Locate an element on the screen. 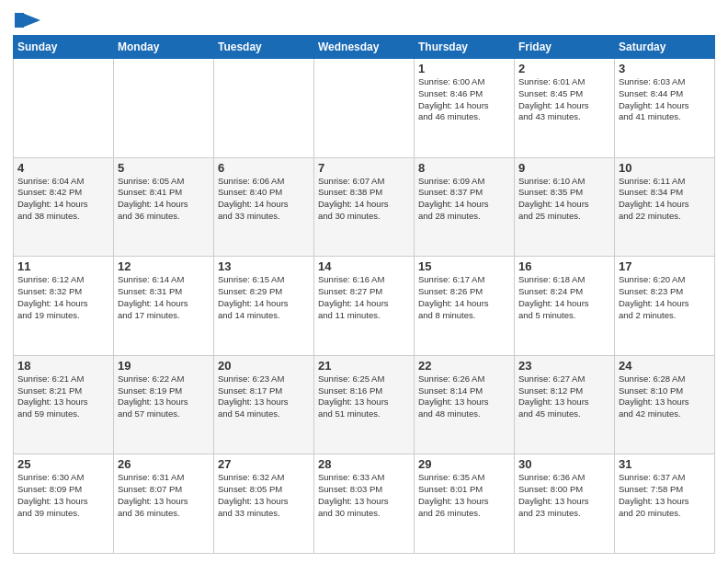 Image resolution: width=728 pixels, height=563 pixels. day-number: 27 is located at coordinates (264, 464).